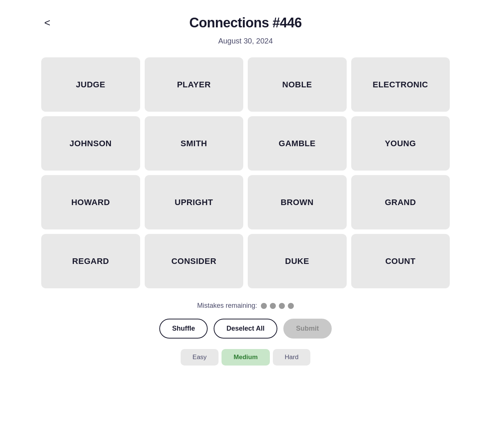 The width and height of the screenshot is (491, 448). I want to click on tile-label-regard: REGARD, so click(91, 261).